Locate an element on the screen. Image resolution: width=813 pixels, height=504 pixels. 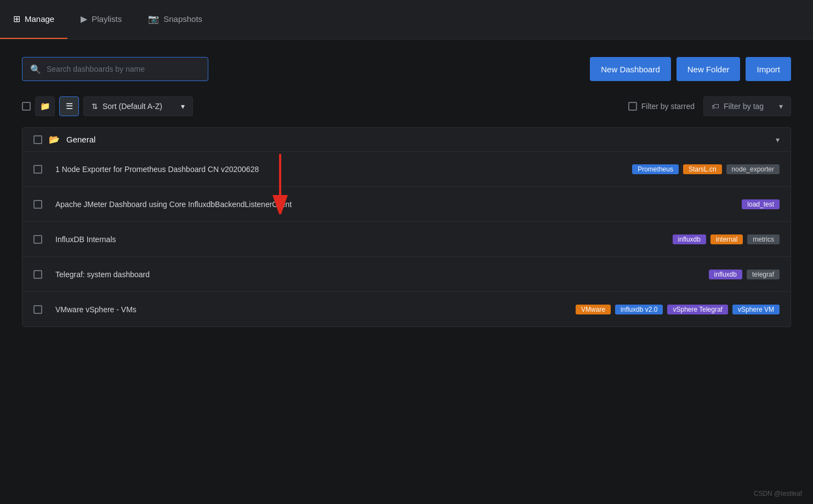
filter-tag-chevron-icon: ▾ is located at coordinates (781, 106).